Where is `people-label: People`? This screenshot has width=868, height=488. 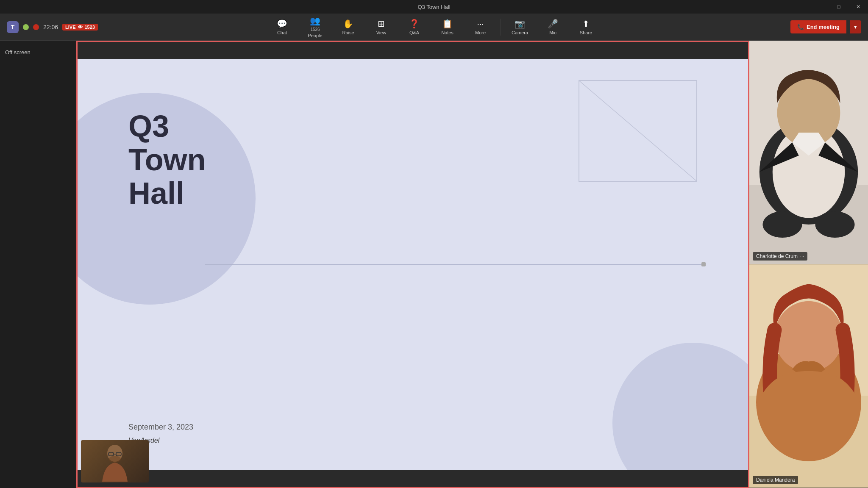
people-label: People is located at coordinates (315, 36).